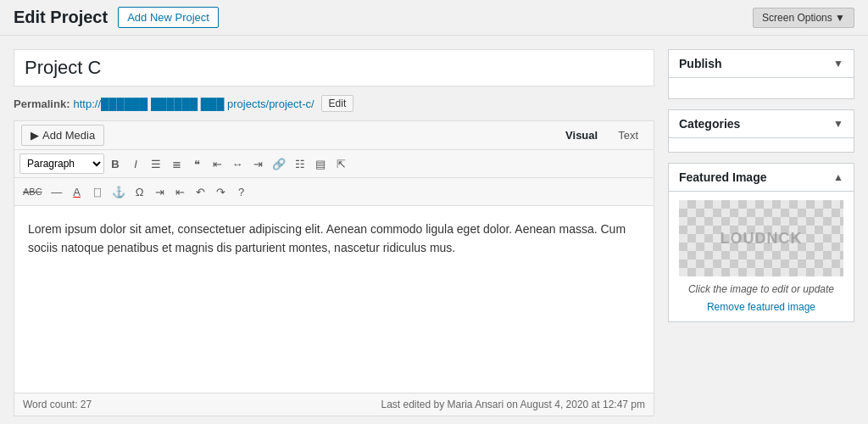 This screenshot has width=868, height=424. Describe the element at coordinates (140, 192) in the screenshot. I see `special-chars-button: Ω` at that location.